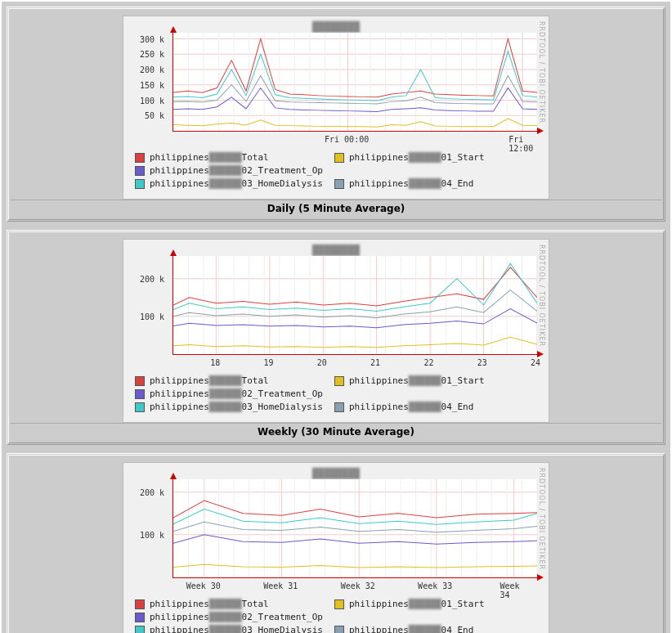 The height and width of the screenshot is (633, 672). What do you see at coordinates (435, 586) in the screenshot?
I see `x-tick-label: Week 33` at bounding box center [435, 586].